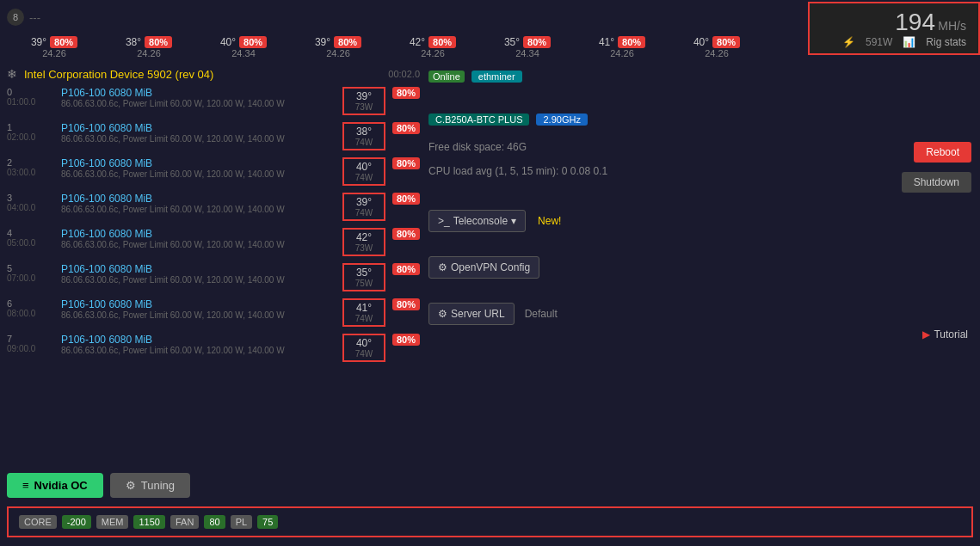  What do you see at coordinates (54, 53) in the screenshot?
I see `gpu0-top-hash: 24.26` at bounding box center [54, 53].